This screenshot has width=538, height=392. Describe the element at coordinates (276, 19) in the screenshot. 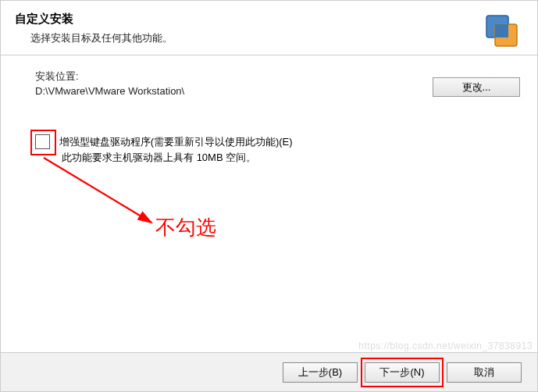

I see `dialog-title: 自定义安装` at that location.